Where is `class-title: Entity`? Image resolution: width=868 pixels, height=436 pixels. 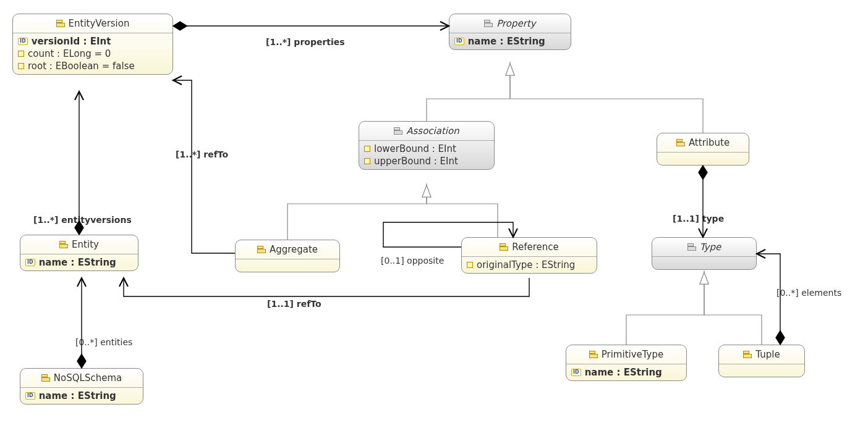
class-title: Entity is located at coordinates (85, 245).